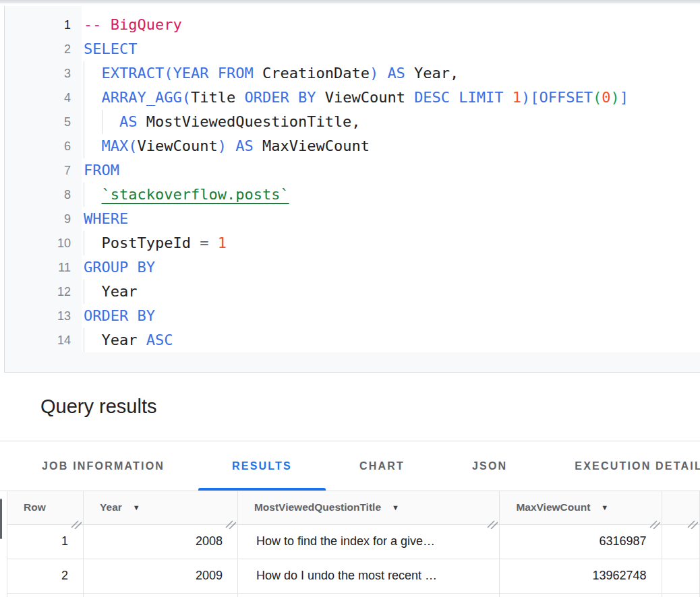 The image size is (700, 597). I want to click on results-tab-bar: JOB INFORMATIONRESULTSCHARTJSONEXECUTION…, so click(350, 466).